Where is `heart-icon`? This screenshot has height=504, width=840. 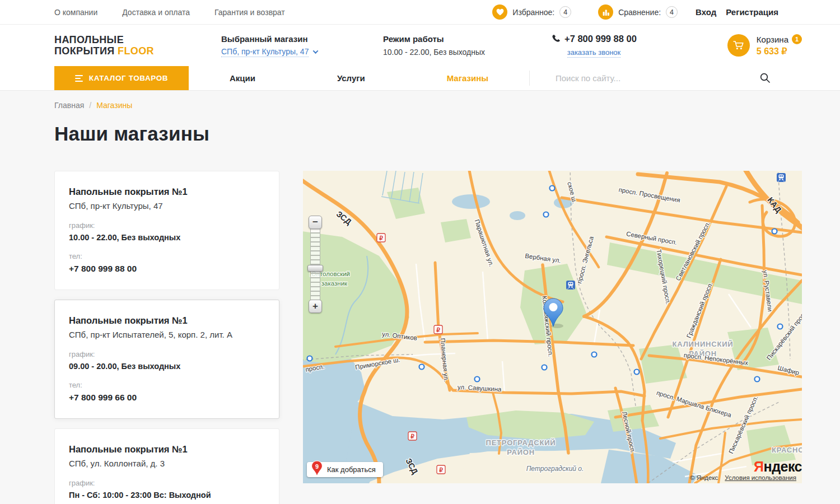
heart-icon is located at coordinates (500, 12).